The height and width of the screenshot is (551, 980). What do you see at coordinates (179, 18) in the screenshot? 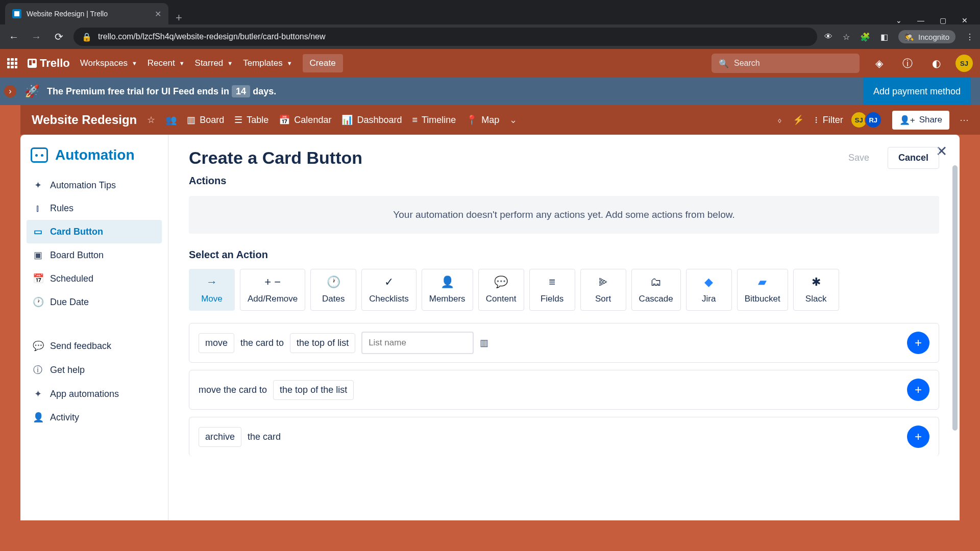
I see `new-tab-button: +` at bounding box center [179, 18].